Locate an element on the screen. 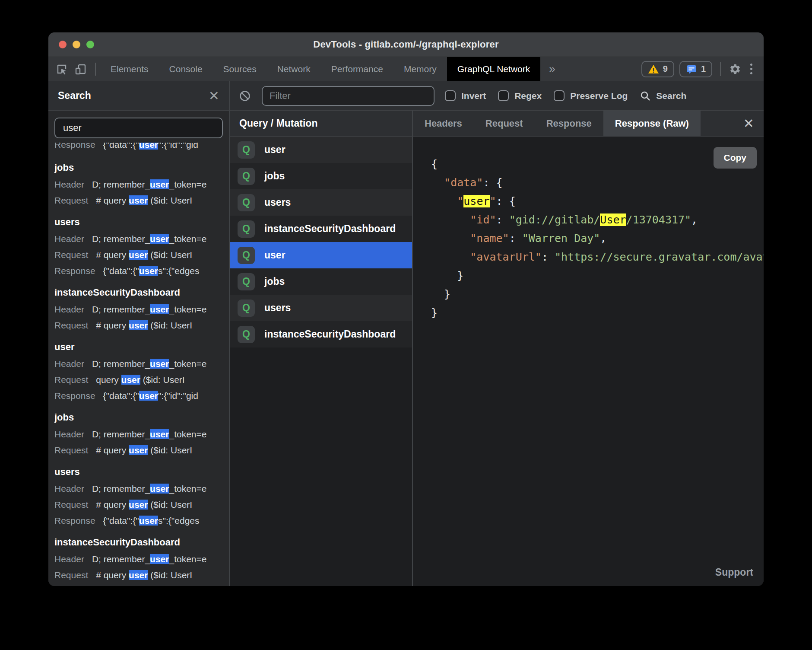 The width and height of the screenshot is (812, 650). kebab-menu-icon is located at coordinates (752, 69).